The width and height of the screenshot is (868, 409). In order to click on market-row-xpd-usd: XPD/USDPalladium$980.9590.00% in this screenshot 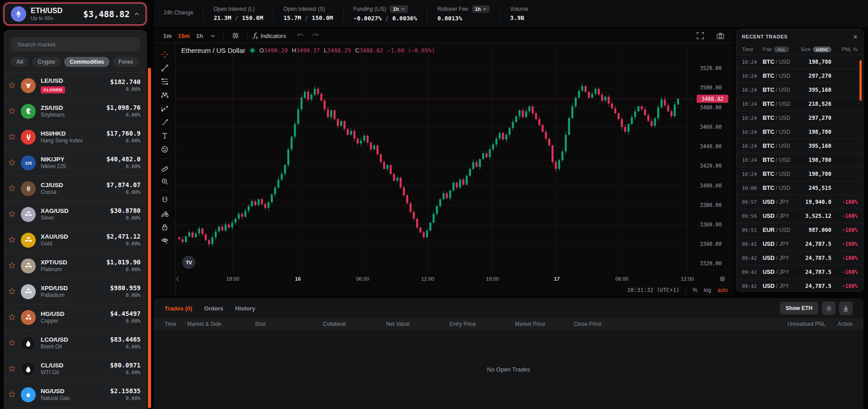, I will do `click(75, 292)`.